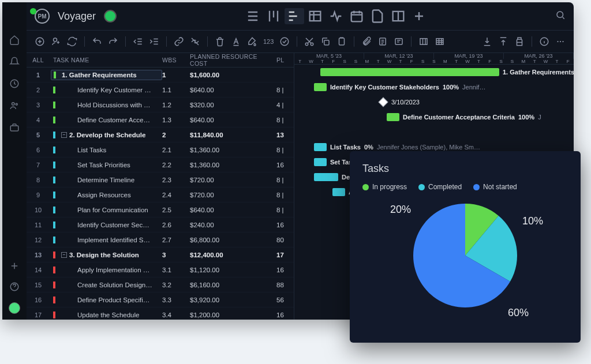  Describe the element at coordinates (14, 40) in the screenshot. I see `home-icon` at that location.